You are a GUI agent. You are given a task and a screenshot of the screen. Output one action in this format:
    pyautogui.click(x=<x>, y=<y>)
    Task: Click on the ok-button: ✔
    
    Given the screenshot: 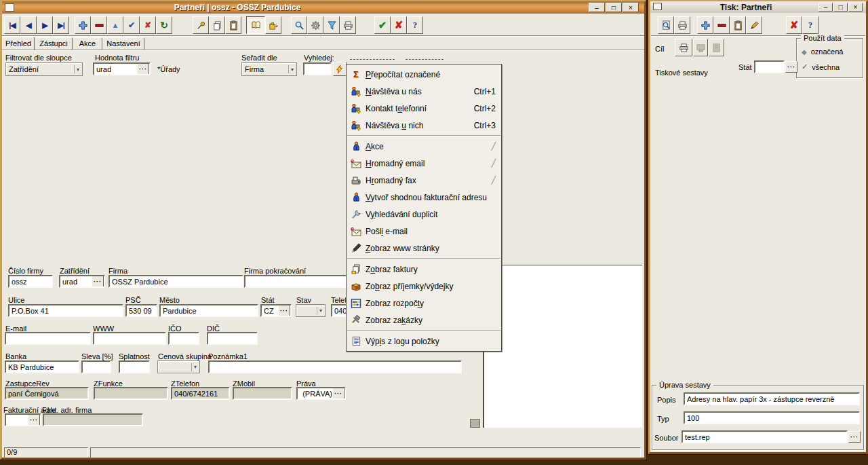 What is the action you would take?
    pyautogui.click(x=382, y=25)
    